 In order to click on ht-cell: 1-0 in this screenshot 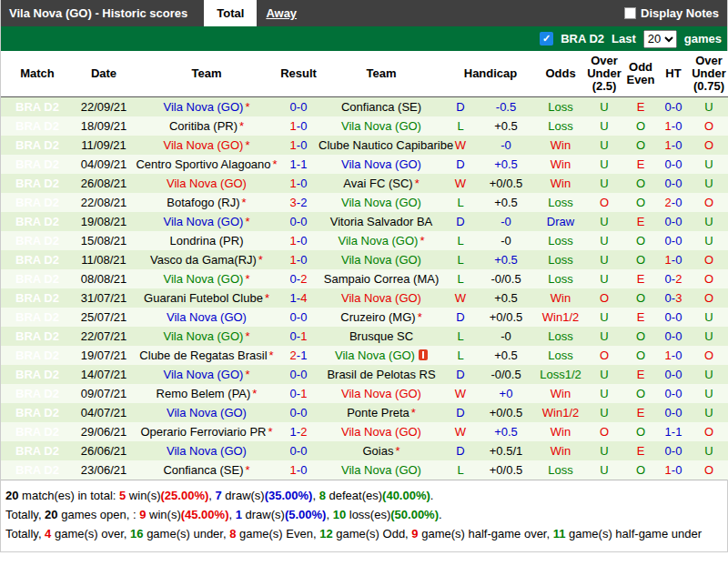, I will do `click(673, 355)`.